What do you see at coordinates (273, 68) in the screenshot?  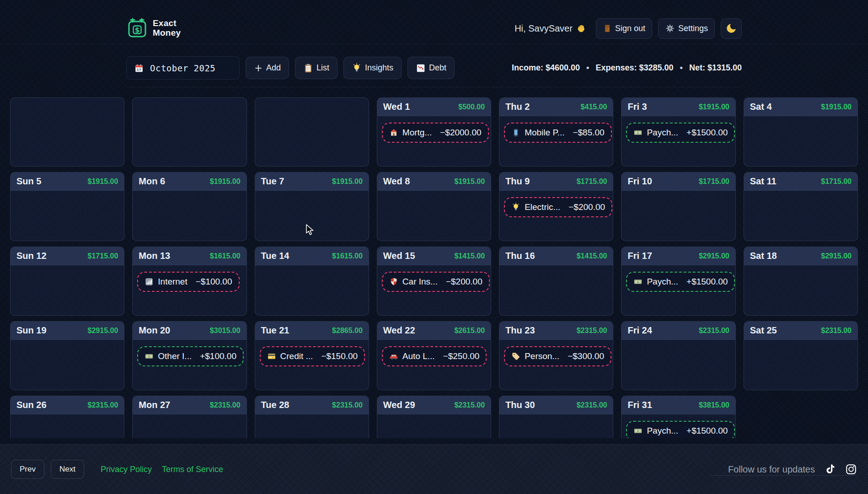 I see `add-label: Add` at bounding box center [273, 68].